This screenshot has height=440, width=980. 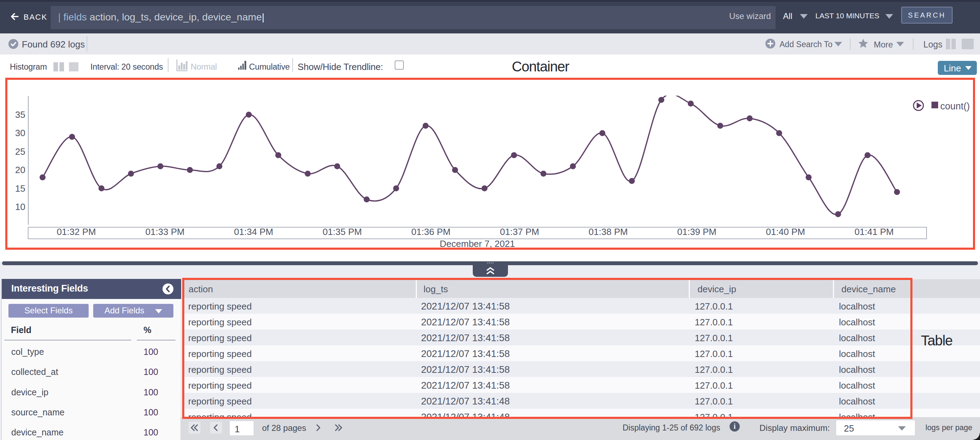 What do you see at coordinates (21, 115) in the screenshot?
I see `svg-text: 35` at bounding box center [21, 115].